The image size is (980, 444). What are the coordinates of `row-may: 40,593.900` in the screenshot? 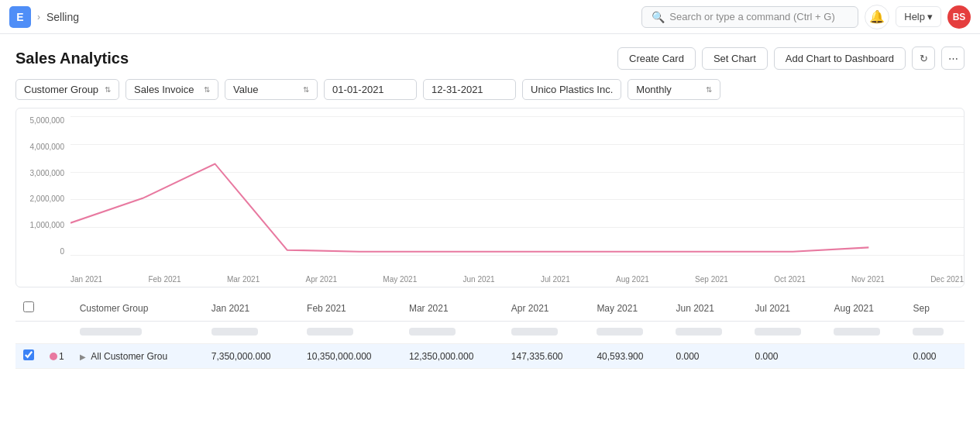 It's located at (628, 356).